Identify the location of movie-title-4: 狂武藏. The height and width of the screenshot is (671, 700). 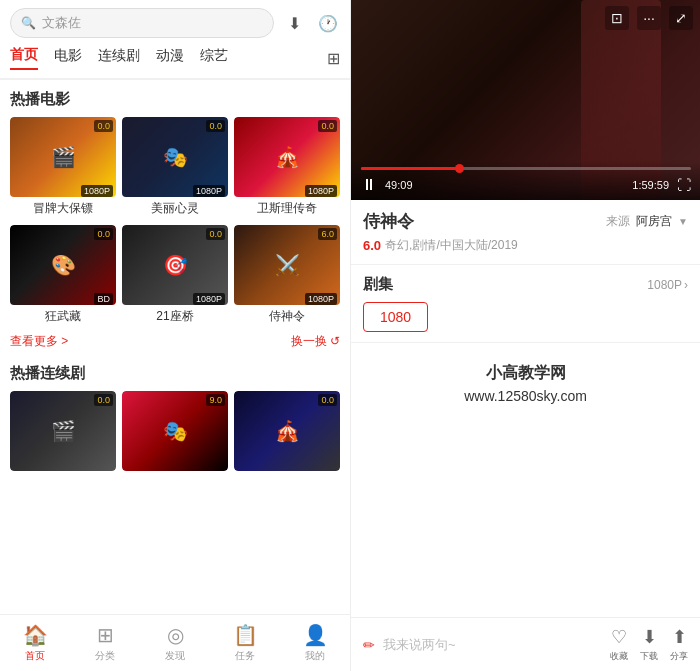
(63, 316).